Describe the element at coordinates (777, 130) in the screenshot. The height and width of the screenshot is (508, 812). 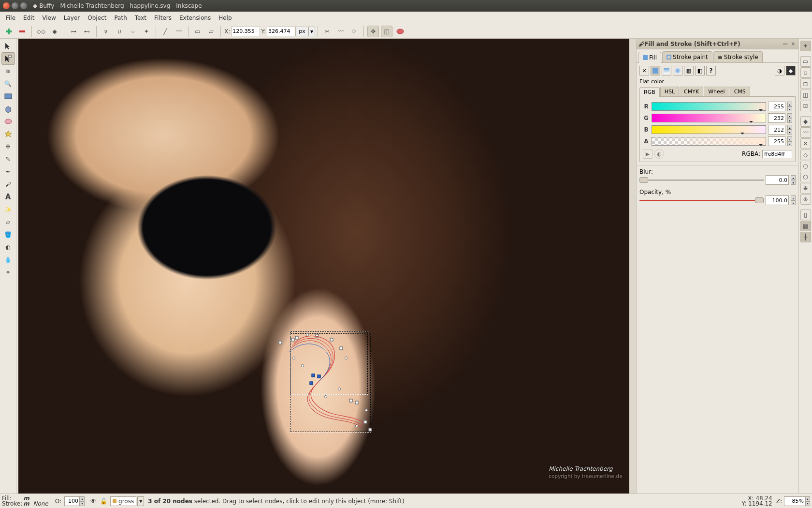
I see `b-input` at that location.